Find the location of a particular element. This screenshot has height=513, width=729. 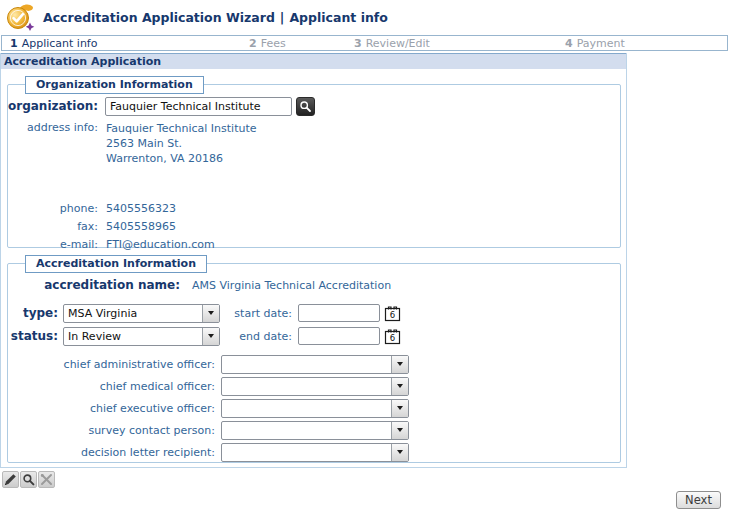

panel-title-band: Accreditation Application is located at coordinates (314, 61).